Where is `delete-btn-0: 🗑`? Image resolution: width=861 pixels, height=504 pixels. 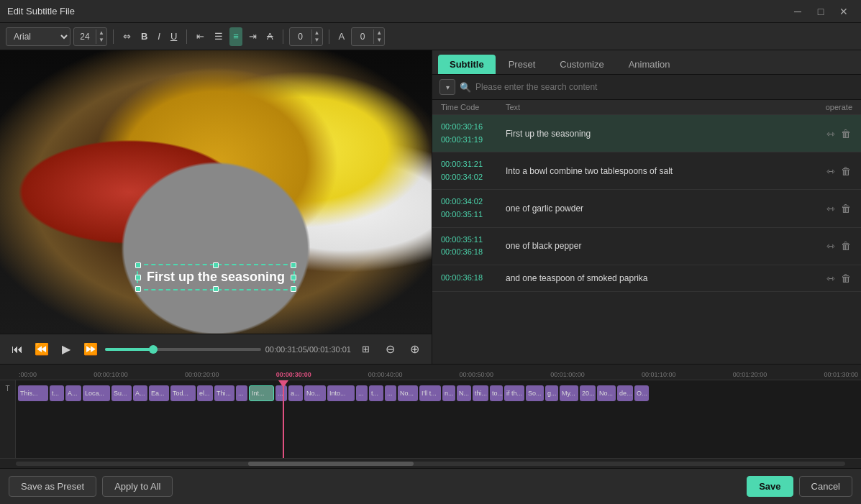
delete-btn-0: 🗑 is located at coordinates (846, 134).